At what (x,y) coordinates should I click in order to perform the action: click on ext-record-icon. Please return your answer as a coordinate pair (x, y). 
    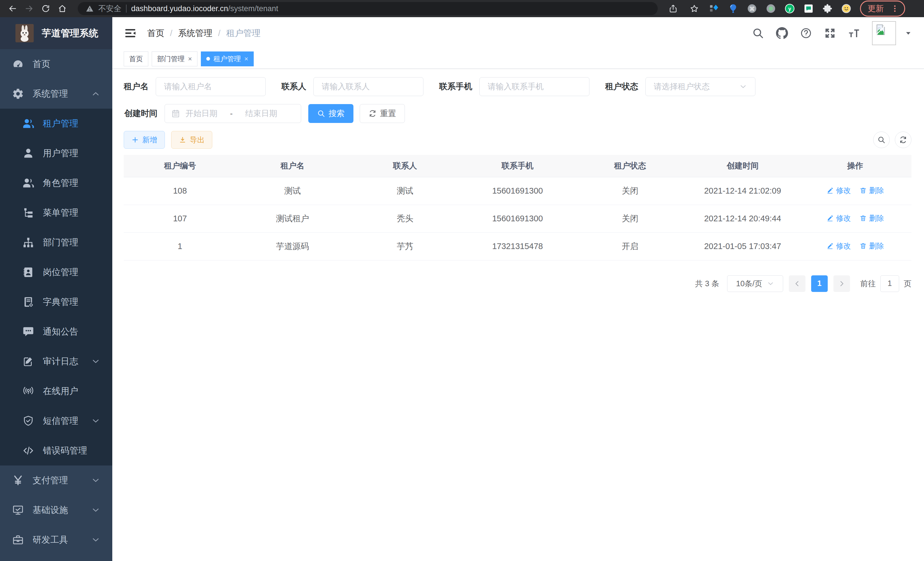
    Looking at the image, I should click on (771, 9).